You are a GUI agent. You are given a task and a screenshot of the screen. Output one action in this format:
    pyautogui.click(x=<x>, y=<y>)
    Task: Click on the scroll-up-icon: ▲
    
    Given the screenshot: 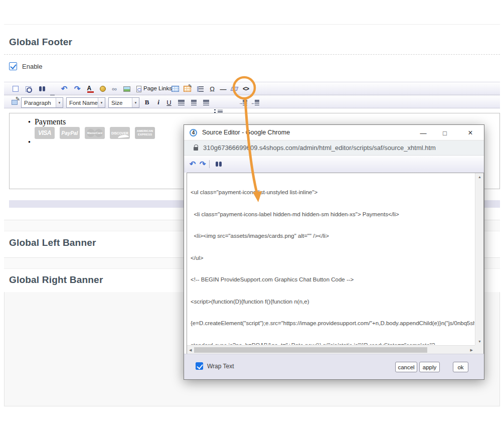 What is the action you would take?
    pyautogui.click(x=479, y=177)
    